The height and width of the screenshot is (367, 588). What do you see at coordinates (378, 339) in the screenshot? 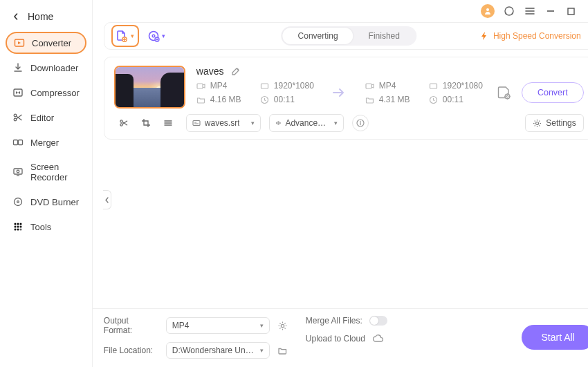
I see `cloud-icon` at bounding box center [378, 339].